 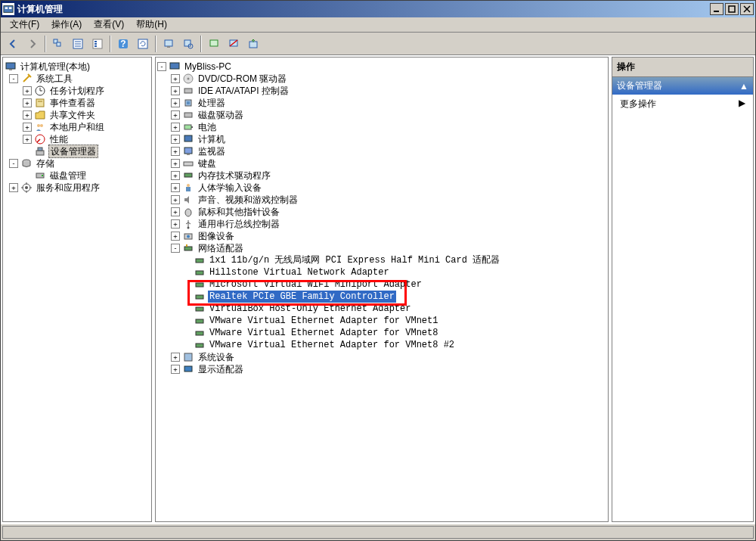 I want to click on dev-usb: +通用串行总线控制器, so click(x=382, y=224).